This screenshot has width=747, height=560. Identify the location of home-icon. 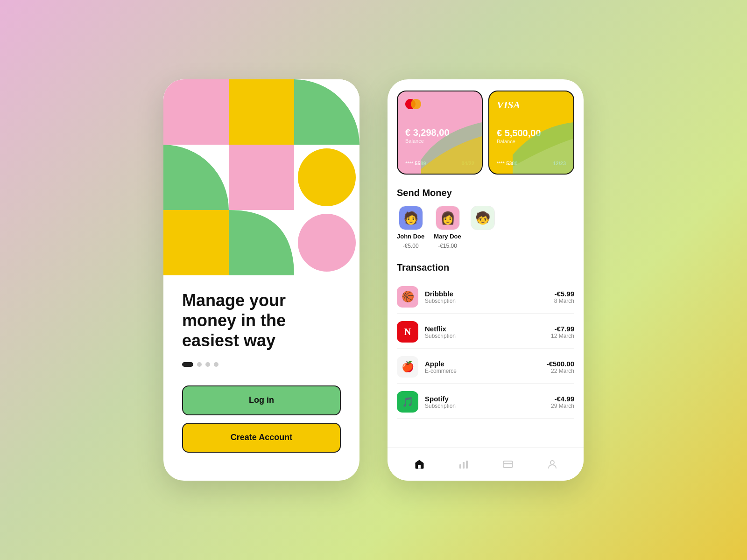
(419, 464).